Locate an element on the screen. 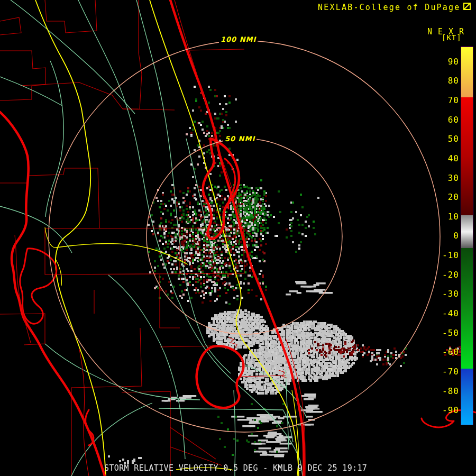  highway-i4 is located at coordinates (122, 254).